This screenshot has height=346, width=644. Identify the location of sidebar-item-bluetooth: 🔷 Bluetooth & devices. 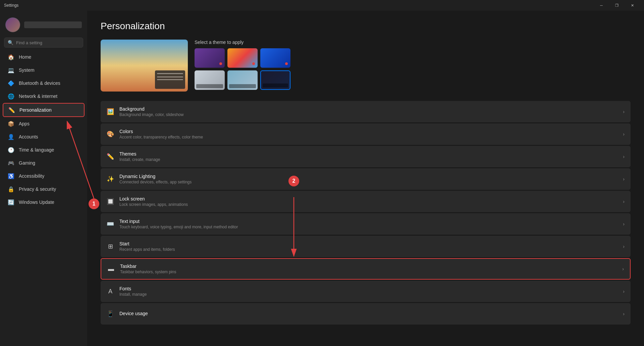
(44, 83).